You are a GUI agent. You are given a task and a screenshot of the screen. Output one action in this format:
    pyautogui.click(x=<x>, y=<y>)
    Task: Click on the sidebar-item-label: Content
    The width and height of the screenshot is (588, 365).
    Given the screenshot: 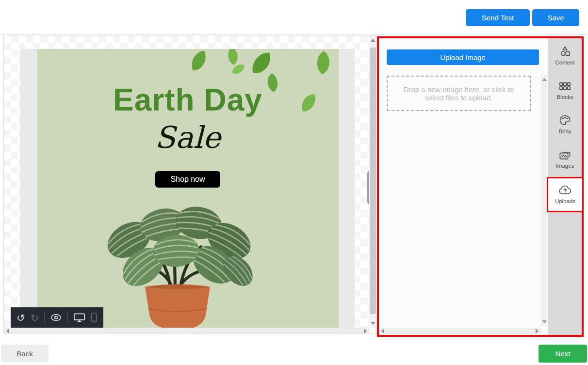 What is the action you would take?
    pyautogui.click(x=565, y=63)
    